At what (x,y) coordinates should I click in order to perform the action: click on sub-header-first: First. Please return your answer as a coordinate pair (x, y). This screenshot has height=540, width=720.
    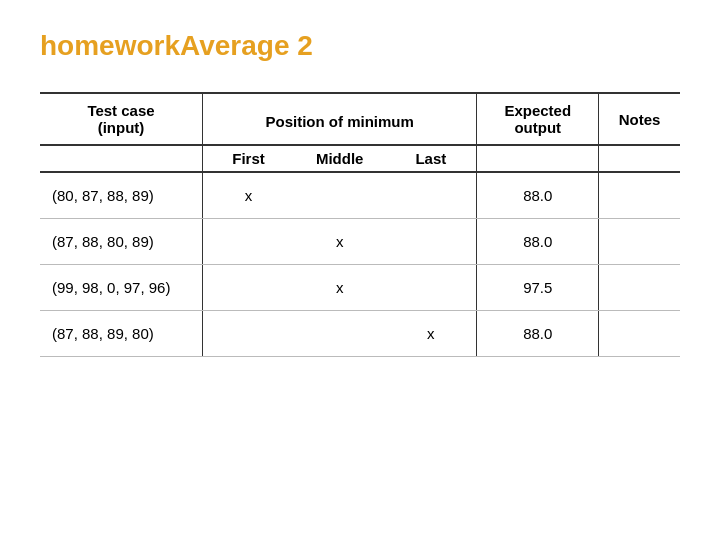
    Looking at the image, I should click on (248, 158).